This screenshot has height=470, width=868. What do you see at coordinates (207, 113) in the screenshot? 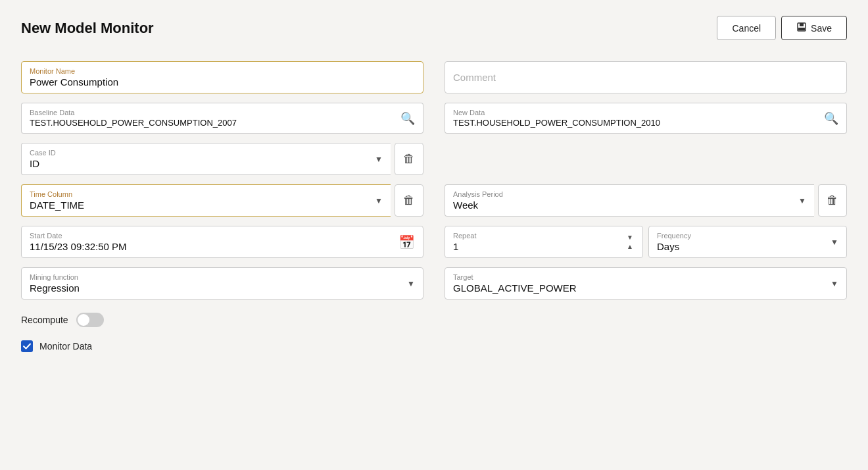
I see `baseline-data-label: Baseline Data` at bounding box center [207, 113].